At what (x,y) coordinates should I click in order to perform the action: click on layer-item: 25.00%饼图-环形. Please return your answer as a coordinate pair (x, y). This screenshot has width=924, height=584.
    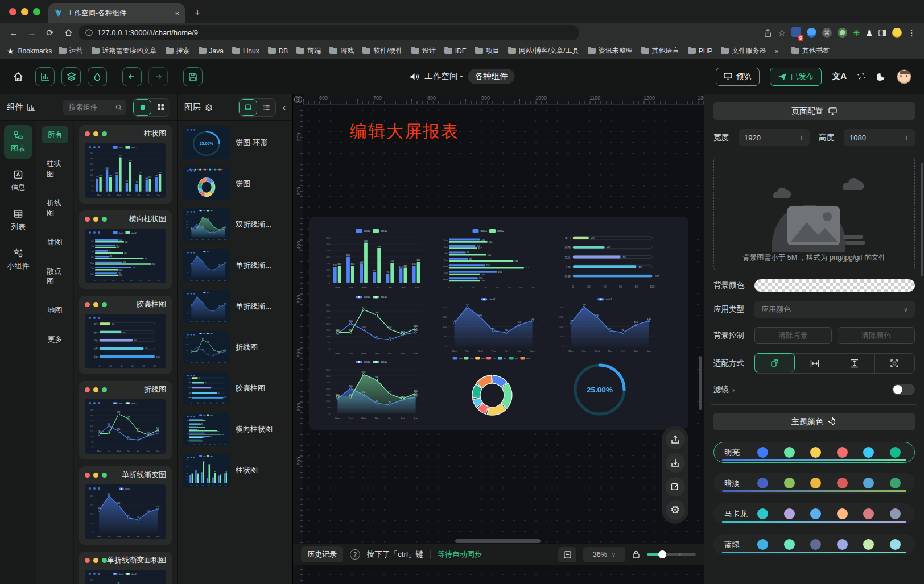
    Looking at the image, I should click on (235, 143).